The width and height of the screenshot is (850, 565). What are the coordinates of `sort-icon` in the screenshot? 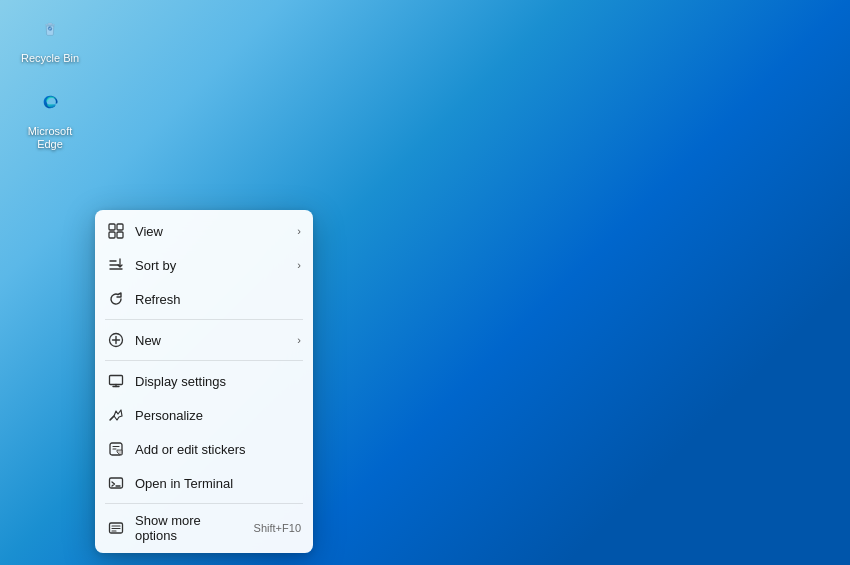 It's located at (116, 265).